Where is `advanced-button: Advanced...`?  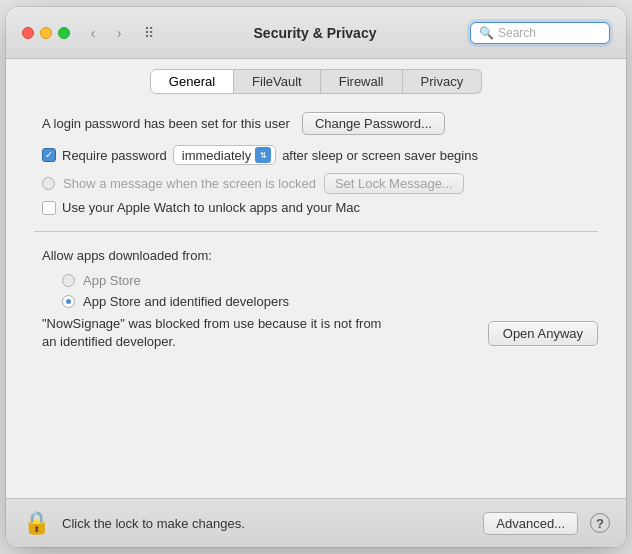
advanced-button: Advanced... is located at coordinates (530, 524).